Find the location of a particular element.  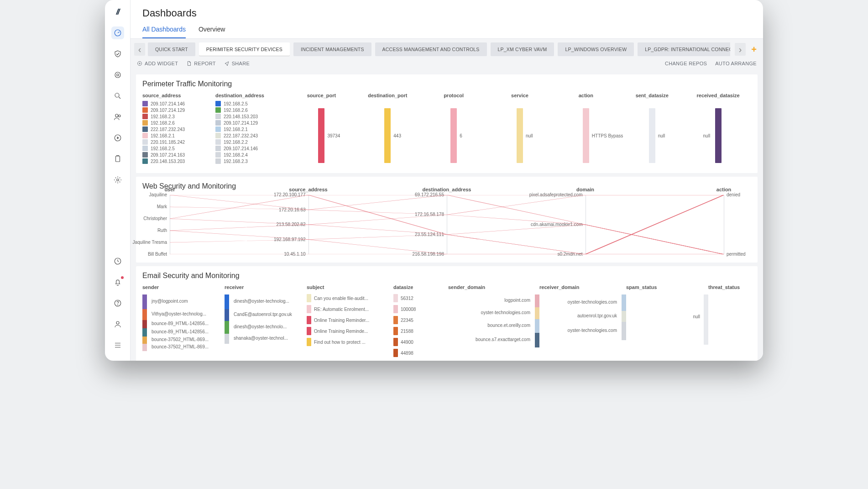

list-item: 209.107.214.163 is located at coordinates (163, 155).